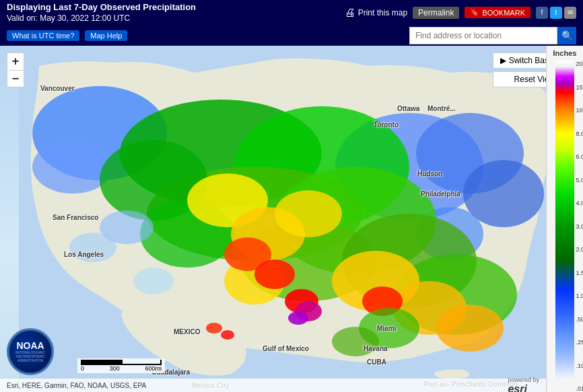 The width and height of the screenshot is (583, 392). What do you see at coordinates (564, 219) in the screenshot?
I see `legend: Inches 20 15 10 8.0 6.0 5.0 4.0 3.0 2.0 …` at bounding box center [564, 219].